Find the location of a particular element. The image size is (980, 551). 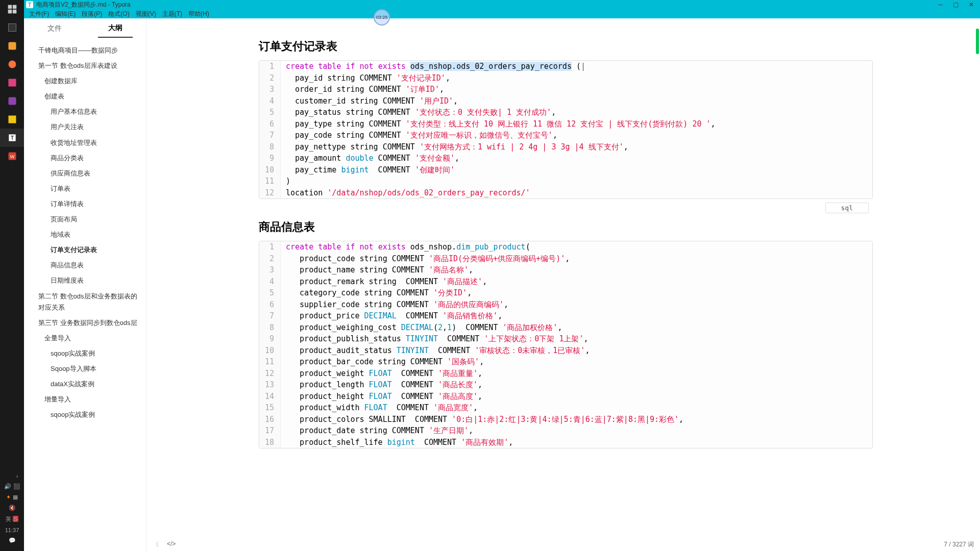

outline-item: Sqoop导入脚本 is located at coordinates (85, 369).